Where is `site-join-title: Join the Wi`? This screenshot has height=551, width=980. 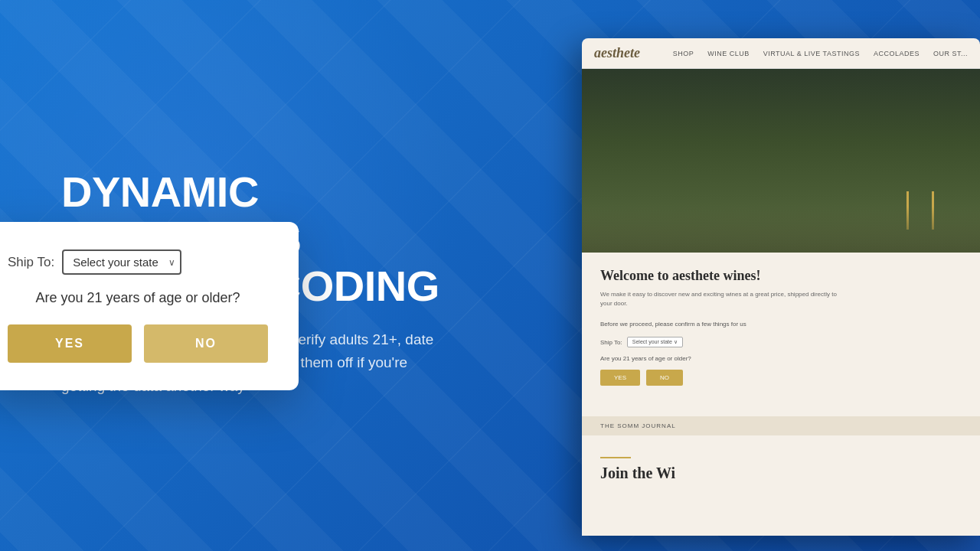 site-join-title: Join the Wi is located at coordinates (781, 473).